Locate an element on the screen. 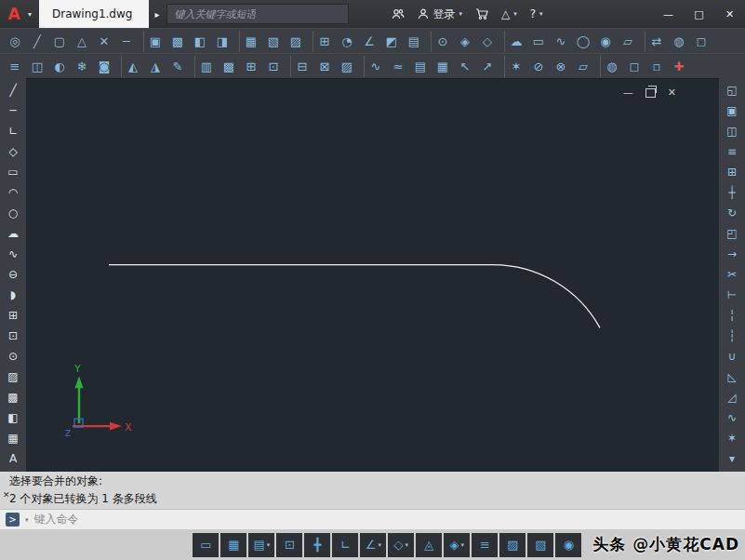 The image size is (745, 560). dynamic-input-icon: ╋ is located at coordinates (317, 545).